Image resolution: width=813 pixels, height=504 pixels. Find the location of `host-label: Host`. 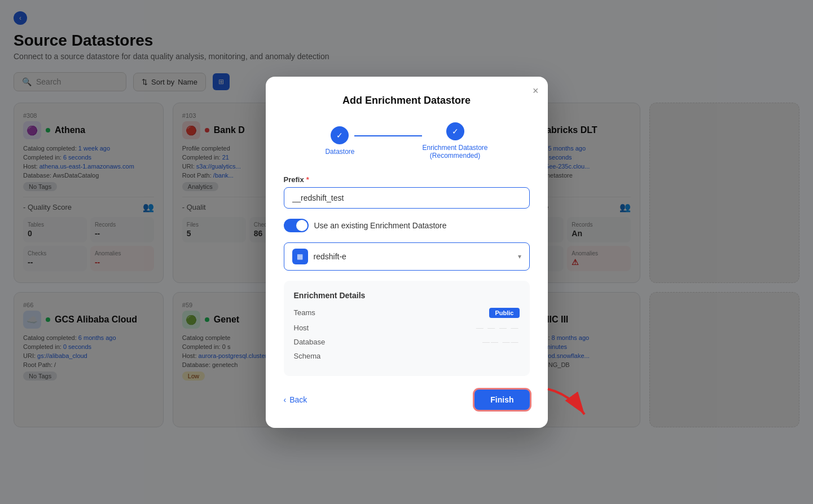

host-label: Host is located at coordinates (301, 328).